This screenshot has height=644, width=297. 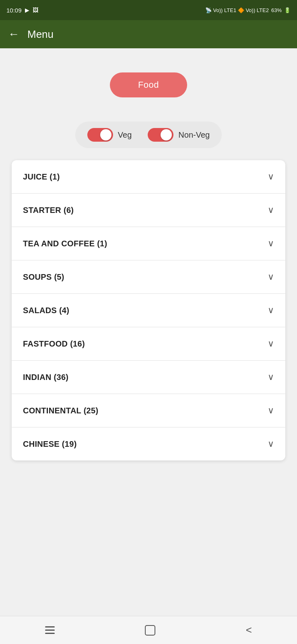 What do you see at coordinates (48, 210) in the screenshot?
I see `menu-item-label: STARTER (6)` at bounding box center [48, 210].